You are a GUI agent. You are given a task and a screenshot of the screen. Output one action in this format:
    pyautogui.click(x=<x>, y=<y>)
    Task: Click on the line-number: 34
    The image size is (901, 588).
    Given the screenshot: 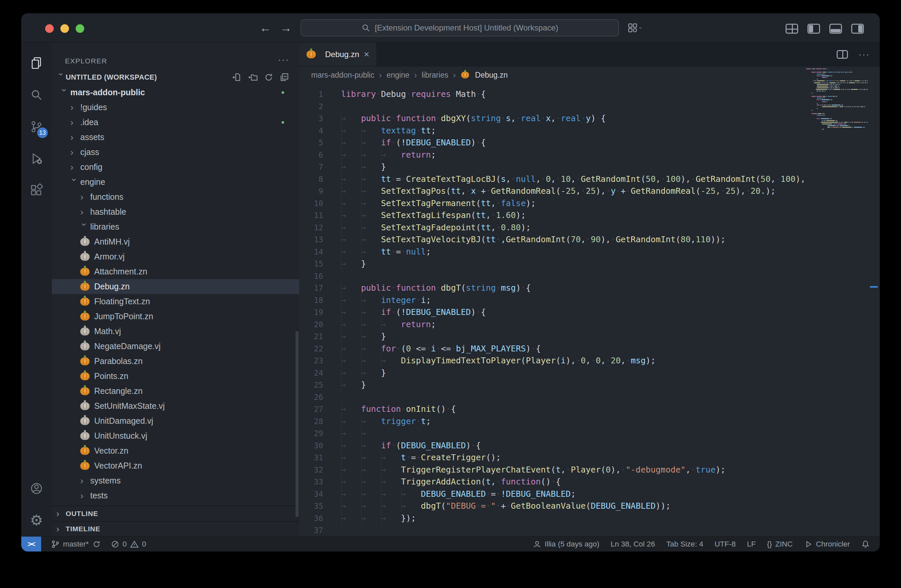 What is the action you would take?
    pyautogui.click(x=311, y=494)
    